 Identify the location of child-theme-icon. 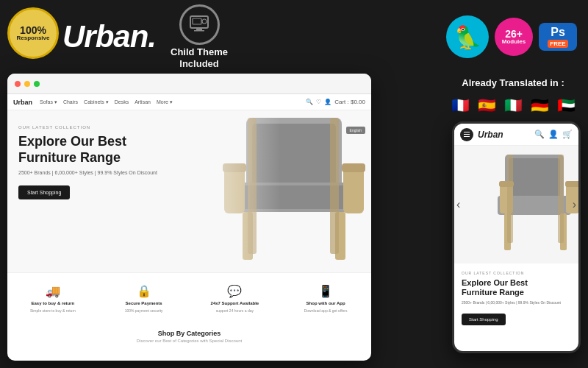
(200, 25).